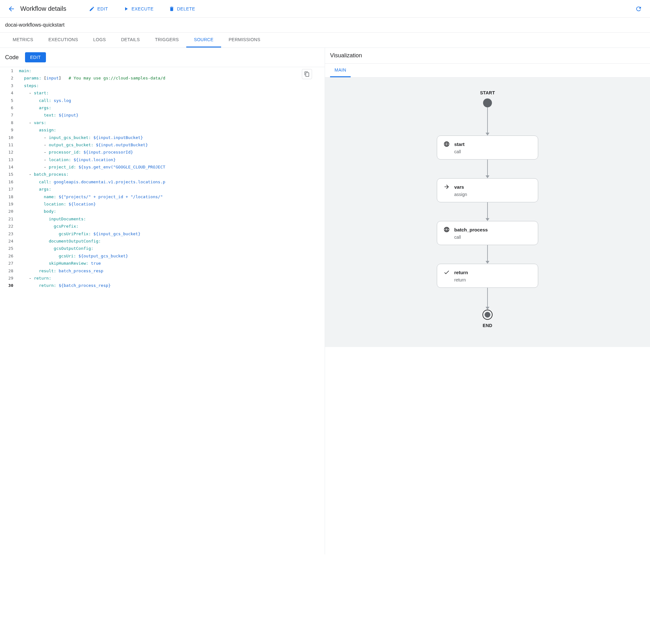 The width and height of the screenshot is (650, 644). Describe the element at coordinates (162, 204) in the screenshot. I see `code-line: 19 location: ${location}` at that location.